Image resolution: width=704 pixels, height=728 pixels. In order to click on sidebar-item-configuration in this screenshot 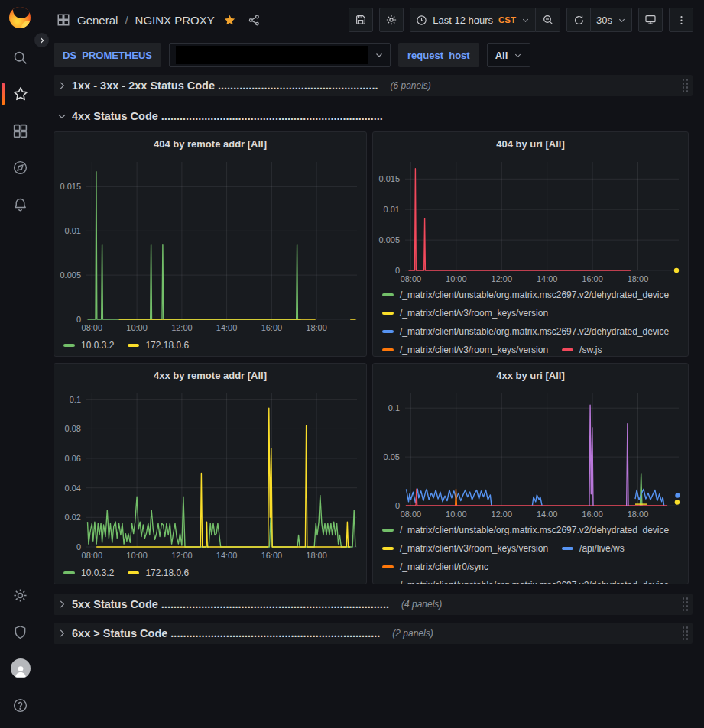, I will do `click(21, 595)`.